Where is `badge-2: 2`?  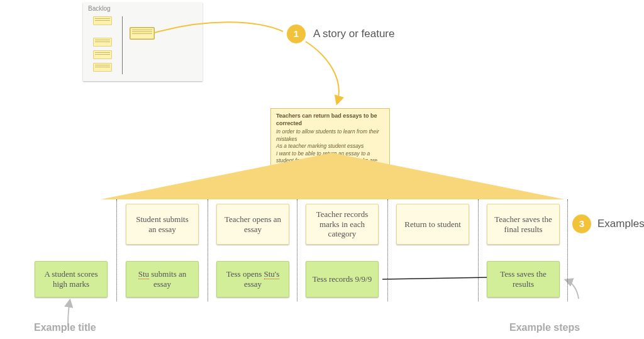
badge-2: 2 is located at coordinates (325, 186).